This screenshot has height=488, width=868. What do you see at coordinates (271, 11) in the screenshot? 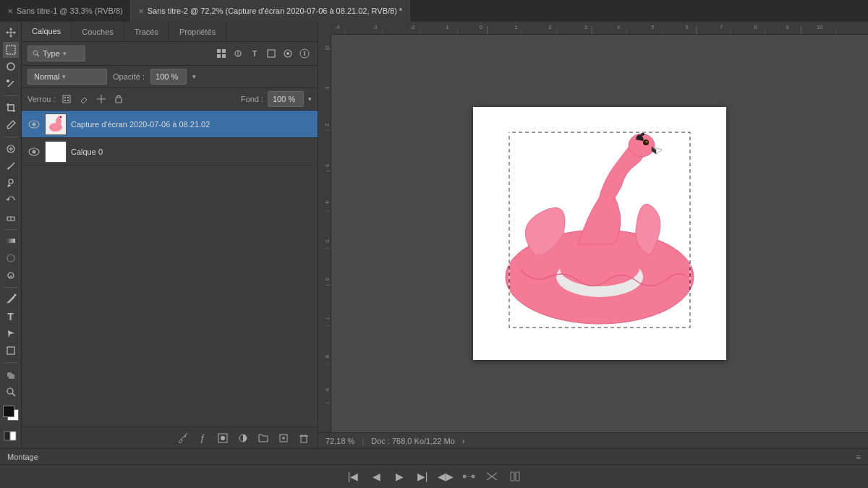
I see `tab-2: ✕ Sans titre-2 @ 72,2% (Capture d'écran …` at bounding box center [271, 11].